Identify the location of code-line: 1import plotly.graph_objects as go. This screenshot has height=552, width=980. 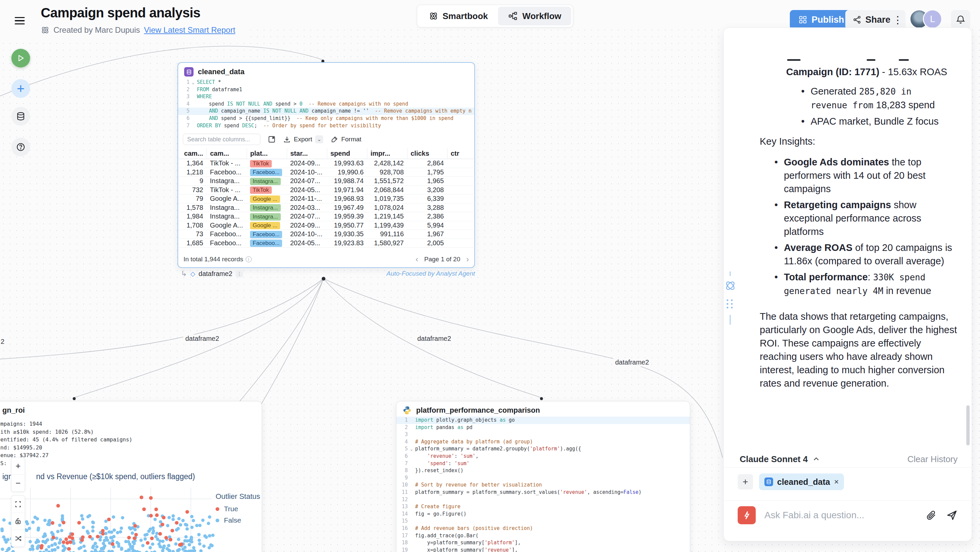
(543, 420).